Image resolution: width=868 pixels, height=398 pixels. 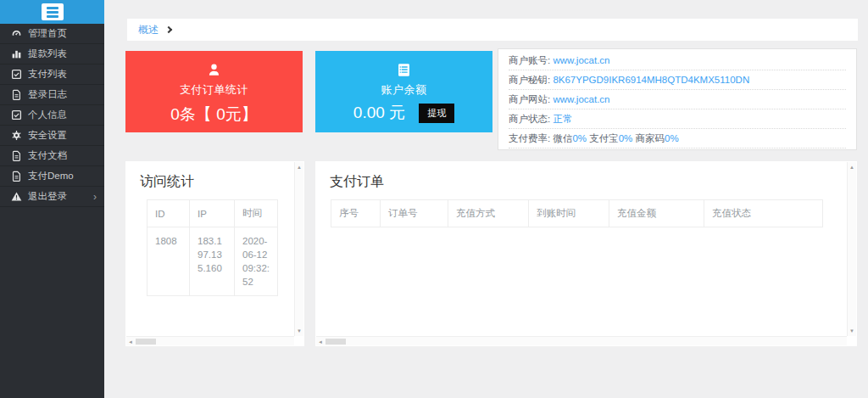 I want to click on table-cell: 183.197.135.160, so click(x=212, y=261).